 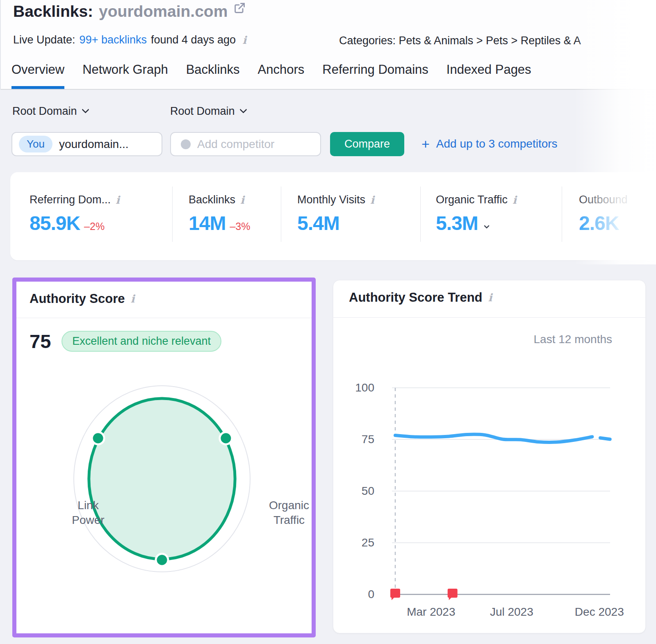 What do you see at coordinates (289, 513) in the screenshot?
I see `radar-axis-label-organic-traffic: OrganicTraffic` at bounding box center [289, 513].